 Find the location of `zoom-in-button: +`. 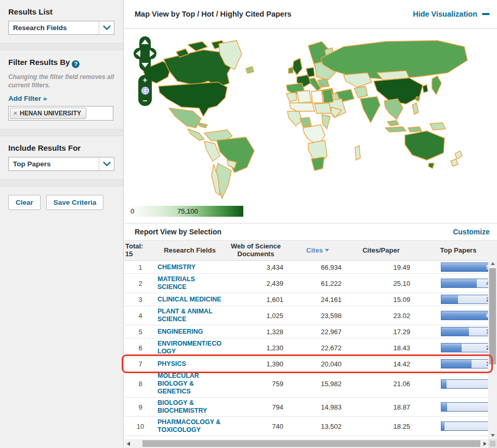

zoom-in-button: + is located at coordinates (146, 80).